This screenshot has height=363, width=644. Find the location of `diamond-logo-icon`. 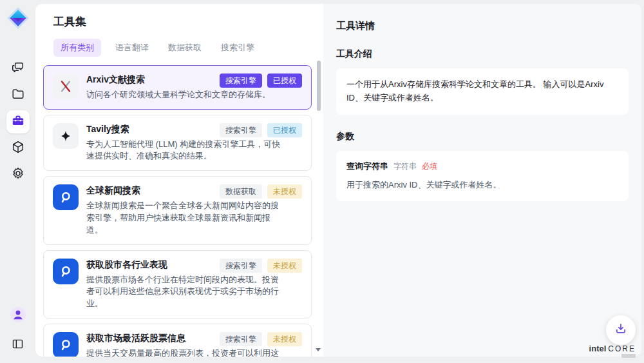

diamond-logo-icon is located at coordinates (18, 18).